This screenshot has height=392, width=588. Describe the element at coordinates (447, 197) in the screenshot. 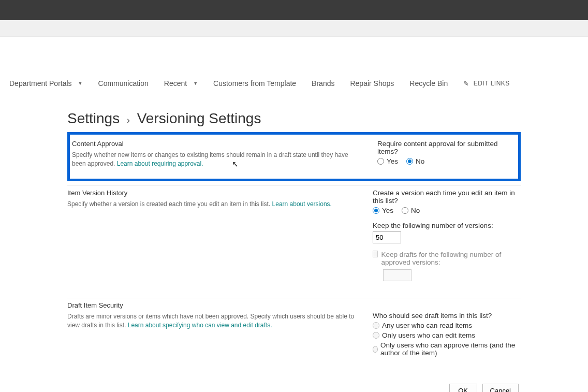

I see `create-version-label: Create a version each time you edit an i…` at that location.